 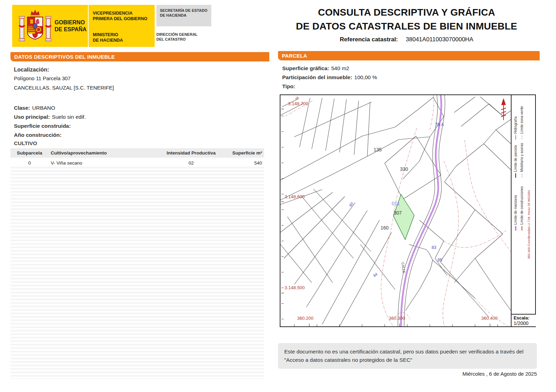 What do you see at coordinates (407, 356) in the screenshot?
I see `disclaimer-note: Este documento no es una certificación c…` at bounding box center [407, 356].